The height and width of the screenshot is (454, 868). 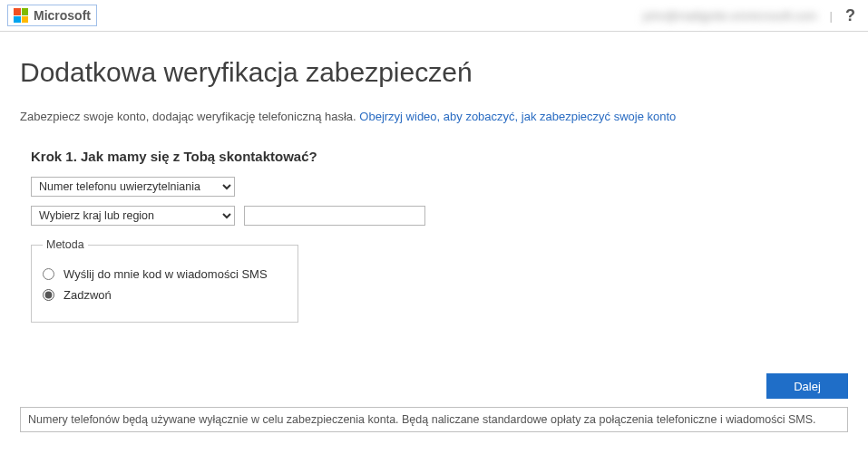 I want to click on account-email: john@mailignite.onmicrosoft.com, so click(x=730, y=16).